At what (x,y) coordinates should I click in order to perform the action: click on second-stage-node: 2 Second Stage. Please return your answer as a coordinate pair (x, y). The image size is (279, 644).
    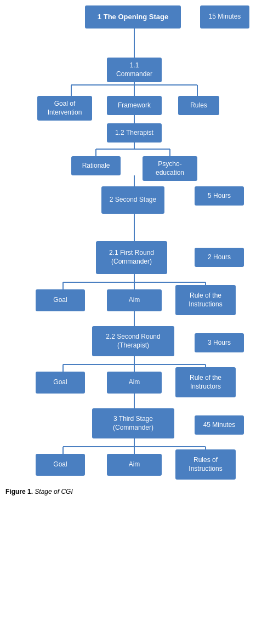
    Looking at the image, I should click on (133, 200).